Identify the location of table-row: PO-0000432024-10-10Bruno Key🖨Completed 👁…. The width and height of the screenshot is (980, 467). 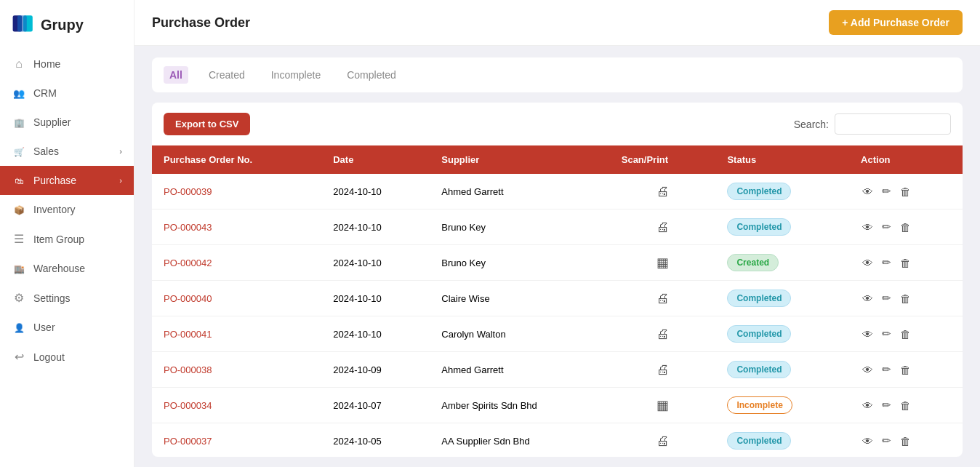
(557, 227).